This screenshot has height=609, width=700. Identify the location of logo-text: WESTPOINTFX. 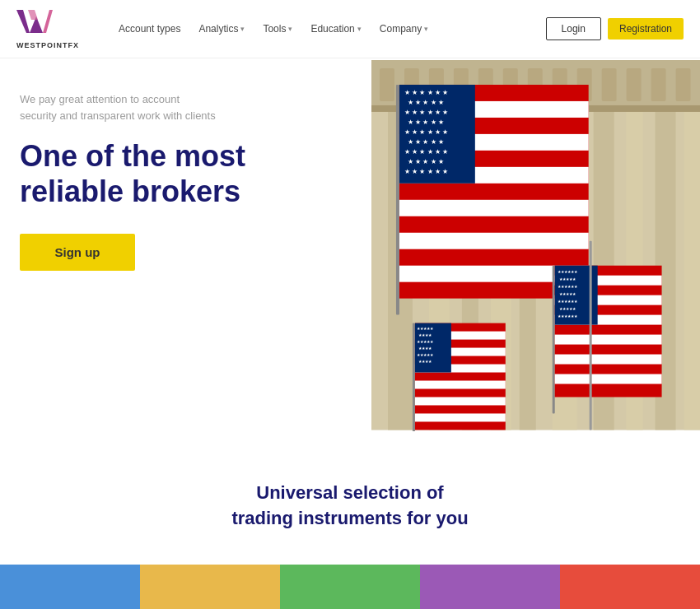
(48, 45).